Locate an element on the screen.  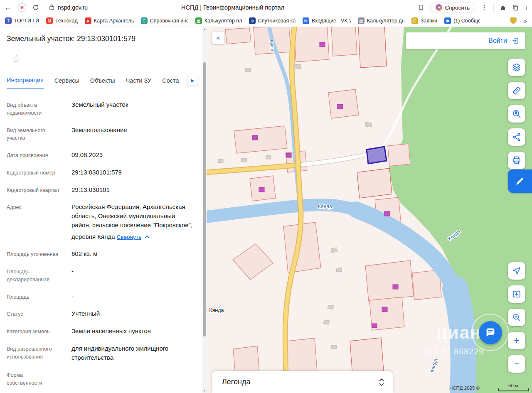
scroll-down-arrow: ▼ is located at coordinates (204, 391).